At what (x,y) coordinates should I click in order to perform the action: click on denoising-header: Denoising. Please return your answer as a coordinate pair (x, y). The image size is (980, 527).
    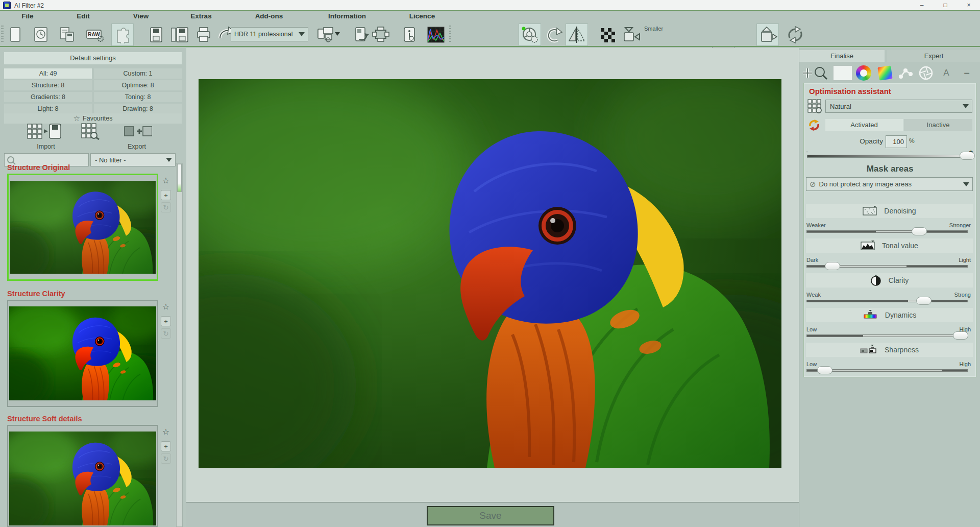
    Looking at the image, I should click on (889, 211).